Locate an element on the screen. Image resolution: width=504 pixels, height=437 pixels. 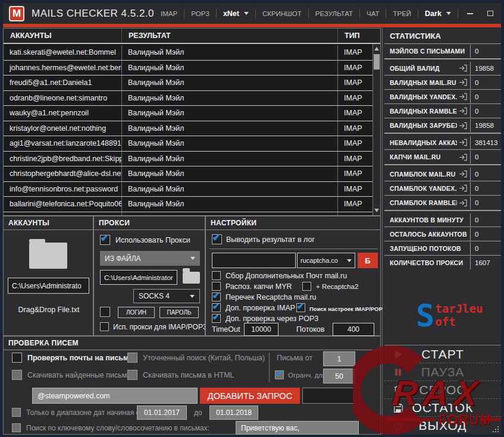
captcha-key-input is located at coordinates (253, 260).